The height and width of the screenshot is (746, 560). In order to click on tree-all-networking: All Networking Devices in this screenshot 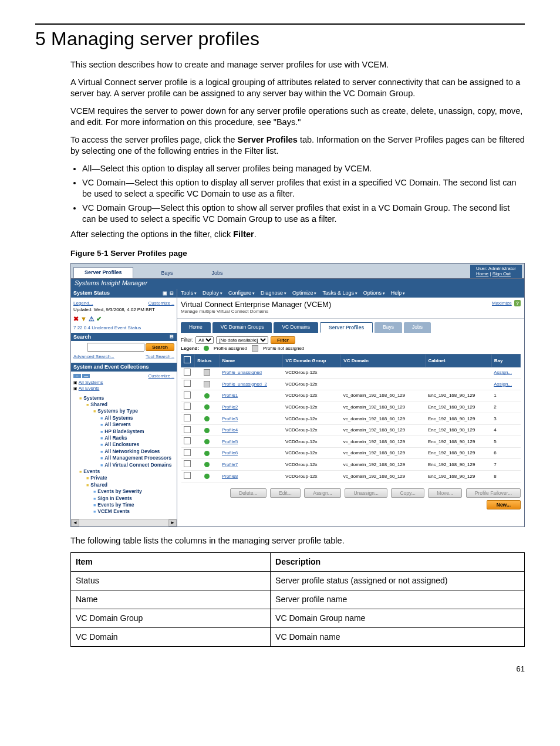, I will do `click(132, 451)`.